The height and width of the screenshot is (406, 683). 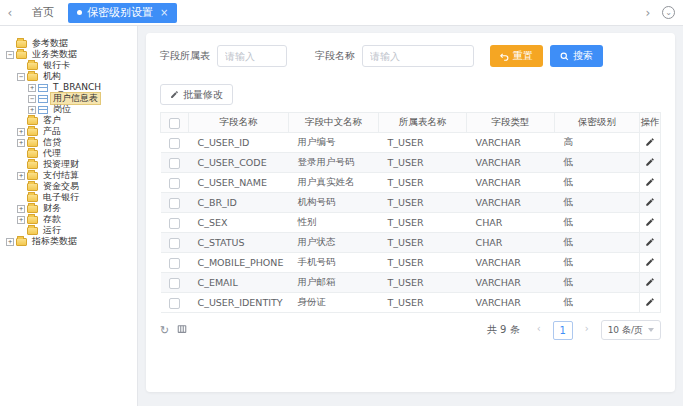 I want to click on tree-item-label: 岗位, so click(x=62, y=110).